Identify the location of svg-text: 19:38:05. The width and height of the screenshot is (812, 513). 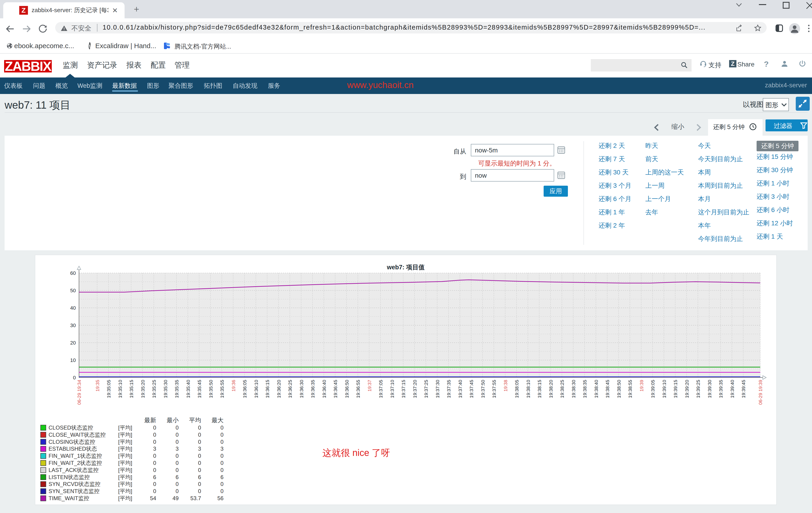
(517, 389).